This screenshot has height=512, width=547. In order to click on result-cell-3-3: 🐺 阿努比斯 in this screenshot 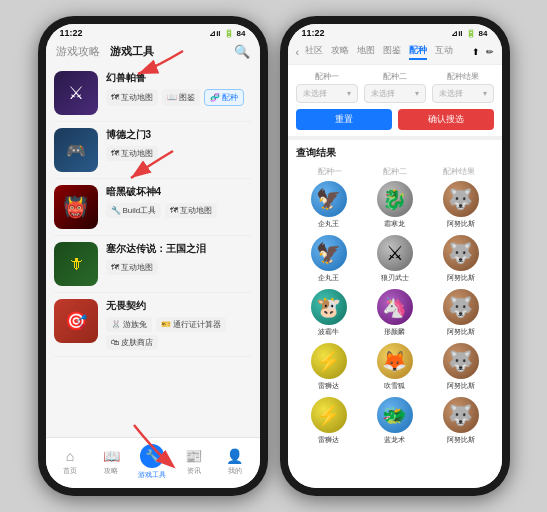, I will do `click(461, 367)`.